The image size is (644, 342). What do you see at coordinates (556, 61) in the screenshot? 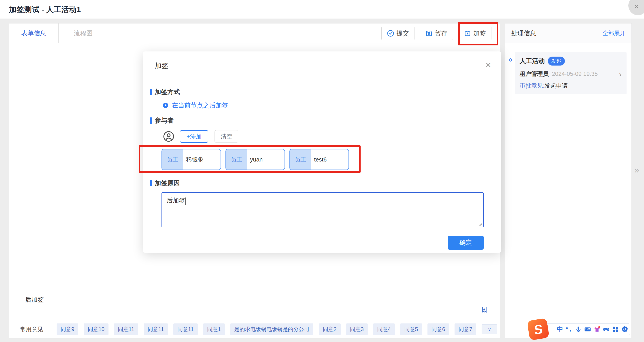
I see `status-badge: 发起` at bounding box center [556, 61].